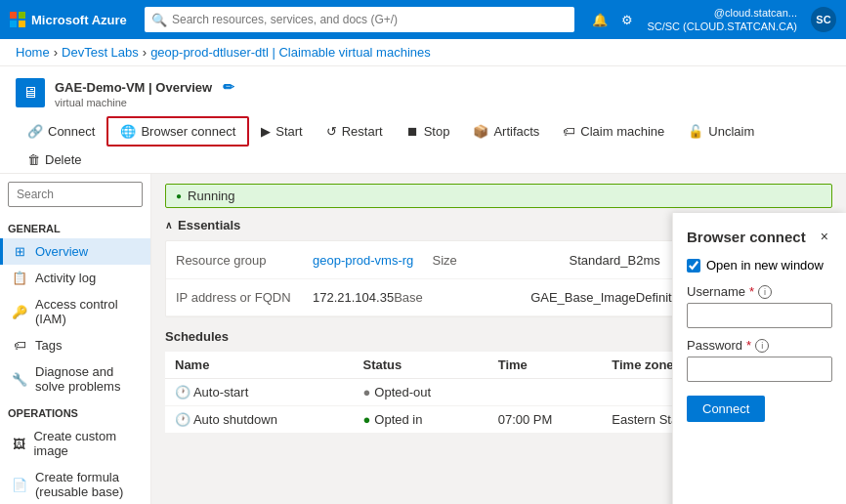  What do you see at coordinates (76, 339) in the screenshot?
I see `sidebar: General ⊞ Overview 📋 Activity log 🔑 Acce…` at bounding box center [76, 339].